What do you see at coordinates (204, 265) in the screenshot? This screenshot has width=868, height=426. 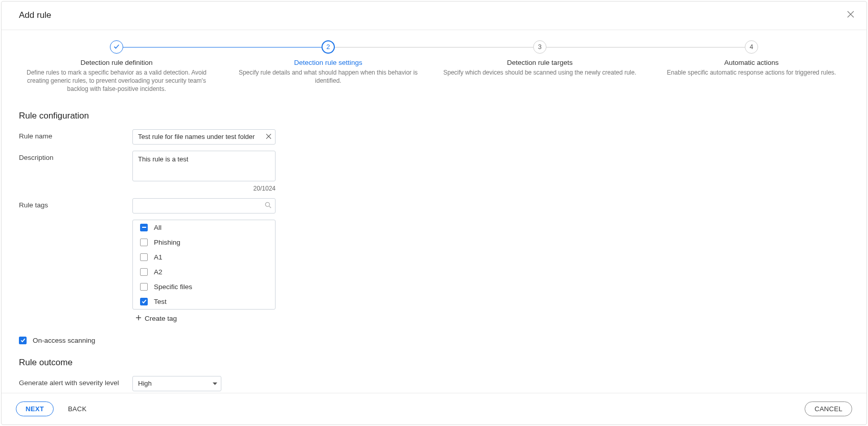 I see `tag-list: All Phishing A1 A2` at bounding box center [204, 265].